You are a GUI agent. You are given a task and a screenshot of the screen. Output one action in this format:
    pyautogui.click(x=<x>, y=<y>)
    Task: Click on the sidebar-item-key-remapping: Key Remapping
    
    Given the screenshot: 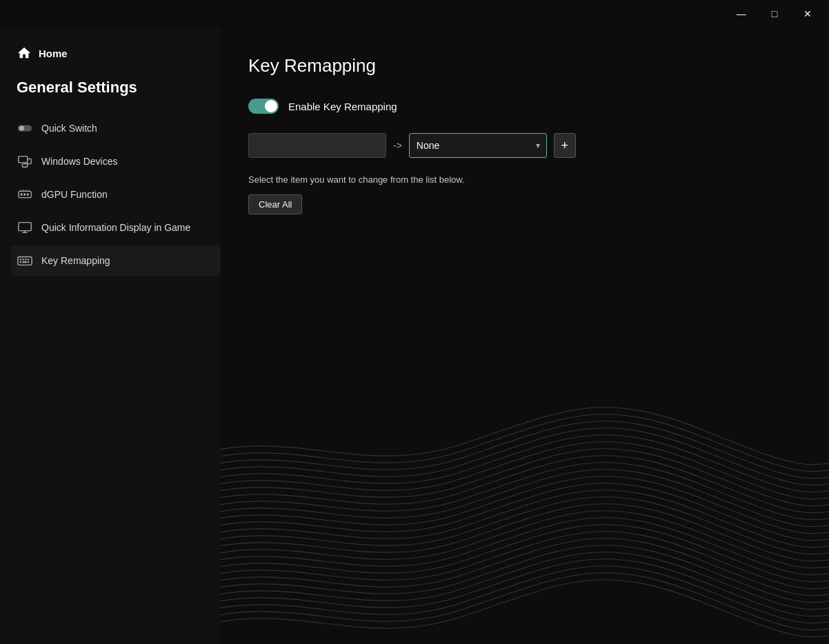 What is the action you would take?
    pyautogui.click(x=116, y=261)
    